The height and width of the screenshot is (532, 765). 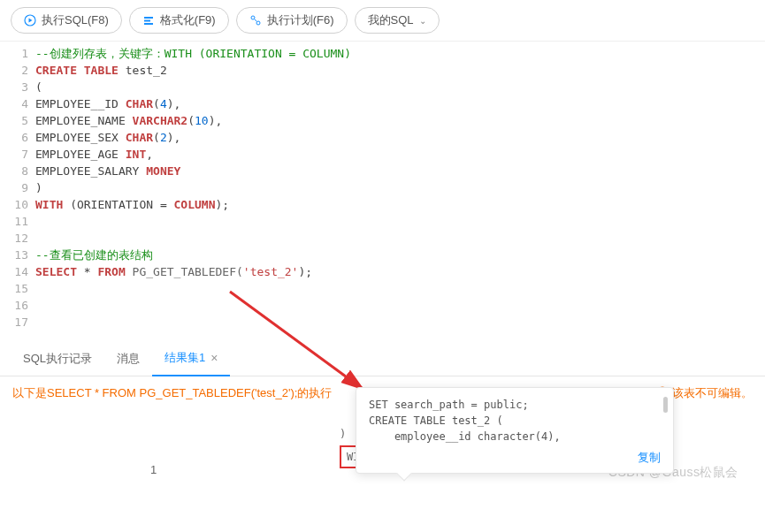 What do you see at coordinates (179, 20) in the screenshot?
I see `format-button: 格式化(F9)` at bounding box center [179, 20].